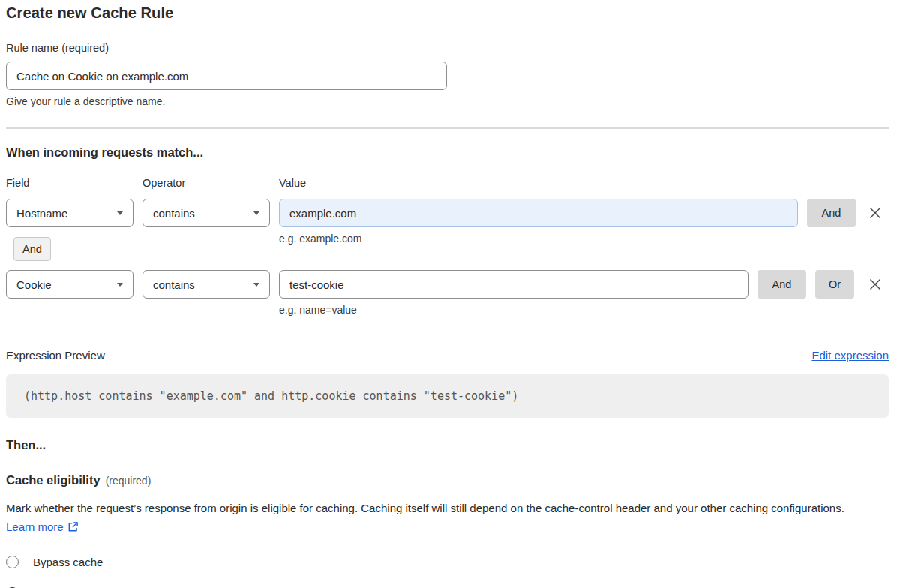 Image resolution: width=900 pixels, height=588 pixels. I want to click on rule-name-helper: Give your rule a descriptive name., so click(447, 101).